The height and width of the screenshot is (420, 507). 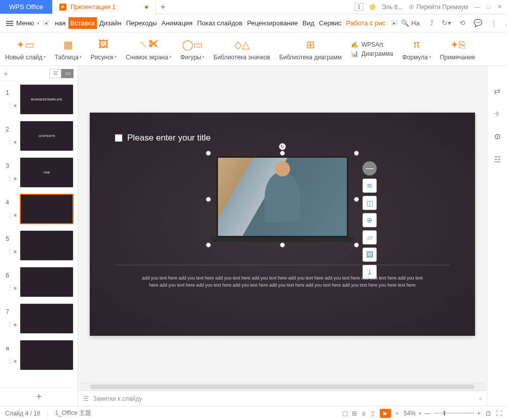 What do you see at coordinates (392, 7) in the screenshot?
I see `user-label: Эль 6...` at bounding box center [392, 7].